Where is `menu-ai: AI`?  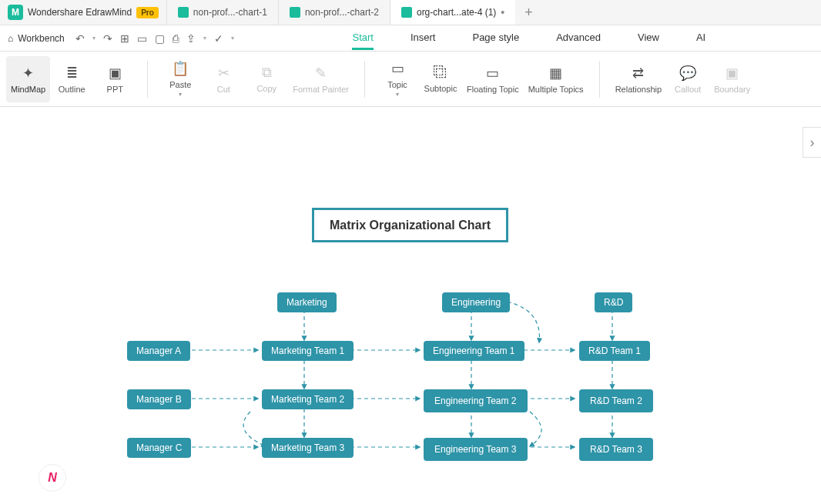
menu-ai: AI is located at coordinates (701, 38).